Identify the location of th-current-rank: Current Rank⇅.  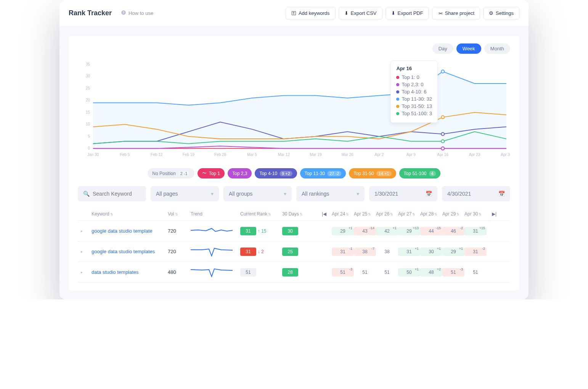
(261, 214).